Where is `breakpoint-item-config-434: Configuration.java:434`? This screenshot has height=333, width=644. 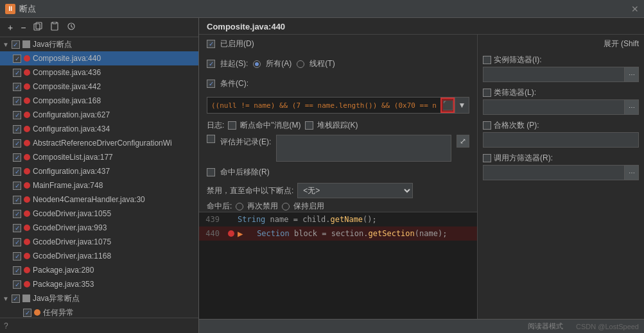
breakpoint-item-config-434: Configuration.java:434 is located at coordinates (99, 129).